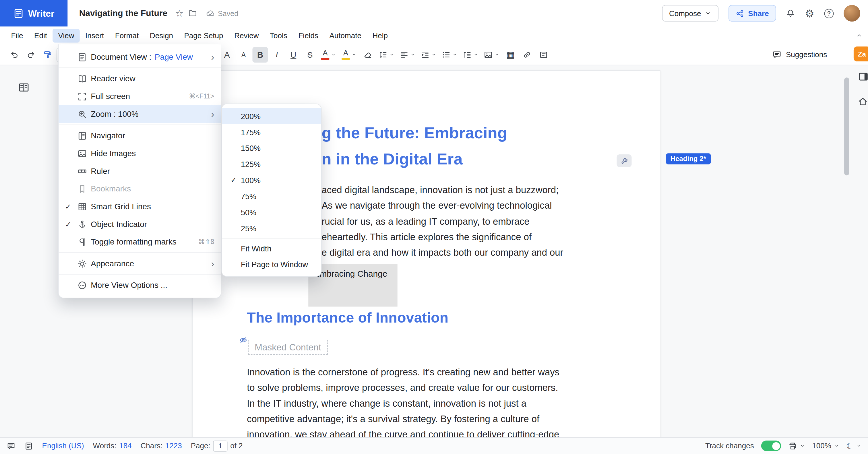 This screenshot has height=454, width=868. Describe the element at coordinates (368, 55) in the screenshot. I see `clear-formatting-button` at that location.